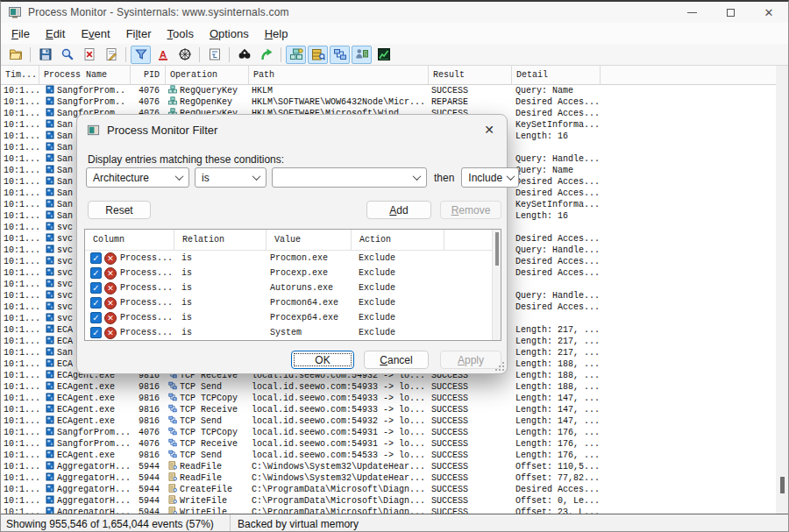  Describe the element at coordinates (643, 466) in the screenshot. I see `event-detail: Offset: 110,5...` at that location.